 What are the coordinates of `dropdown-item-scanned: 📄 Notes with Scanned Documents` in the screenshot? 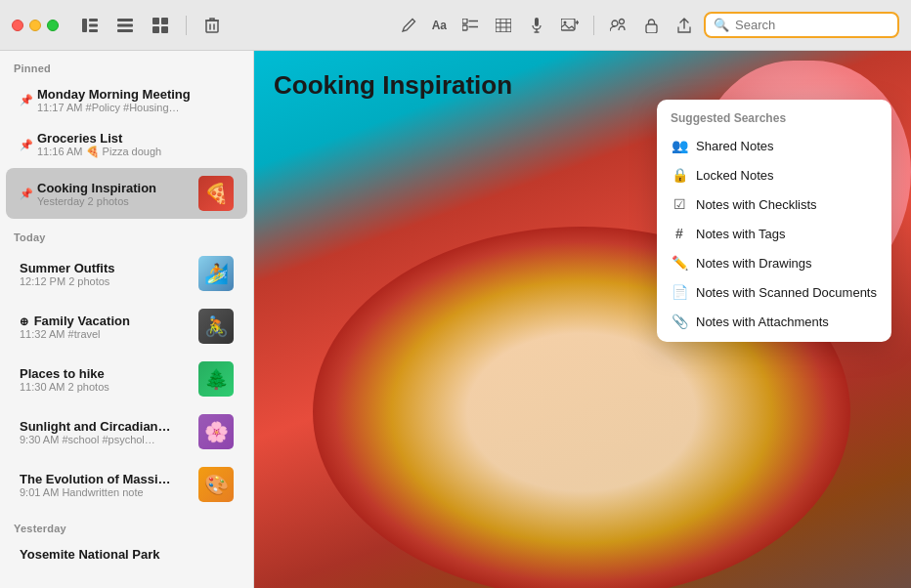 It's located at (774, 292).